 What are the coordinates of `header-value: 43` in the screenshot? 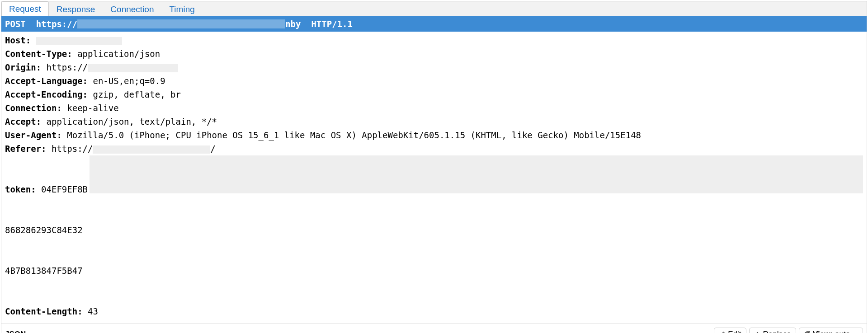 It's located at (93, 311).